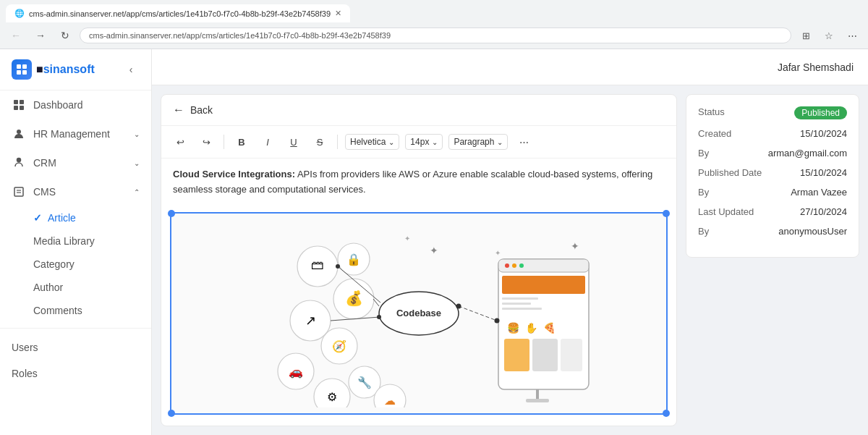  What do you see at coordinates (64, 241) in the screenshot?
I see `media-library-label: Media Library` at bounding box center [64, 241].